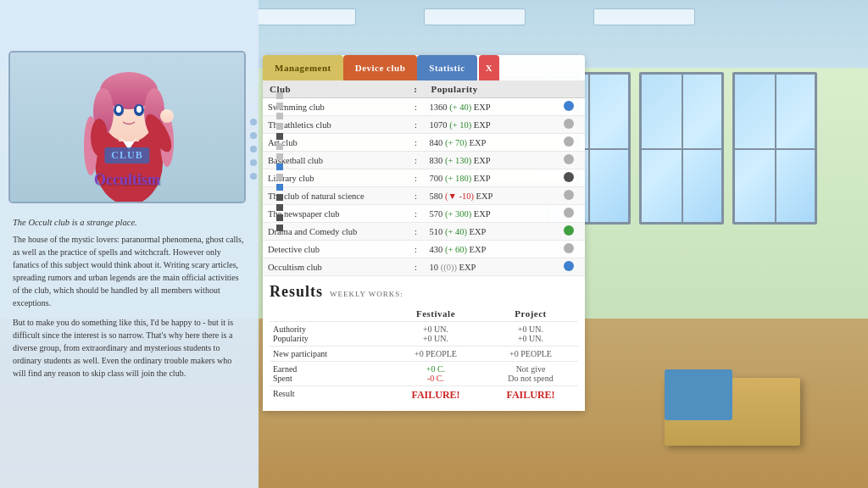 This screenshot has width=868, height=488. What do you see at coordinates (424, 355) in the screenshot?
I see `results-grid: Festivale Project AuthorityPopularity +0…` at bounding box center [424, 355].